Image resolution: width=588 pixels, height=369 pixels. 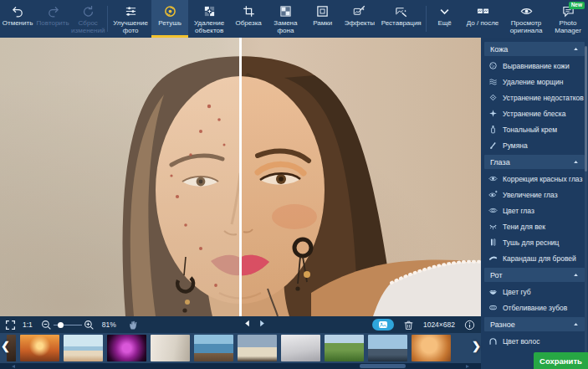 What do you see at coordinates (493, 114) in the screenshot?
I see `shine-removal-icon` at bounding box center [493, 114].